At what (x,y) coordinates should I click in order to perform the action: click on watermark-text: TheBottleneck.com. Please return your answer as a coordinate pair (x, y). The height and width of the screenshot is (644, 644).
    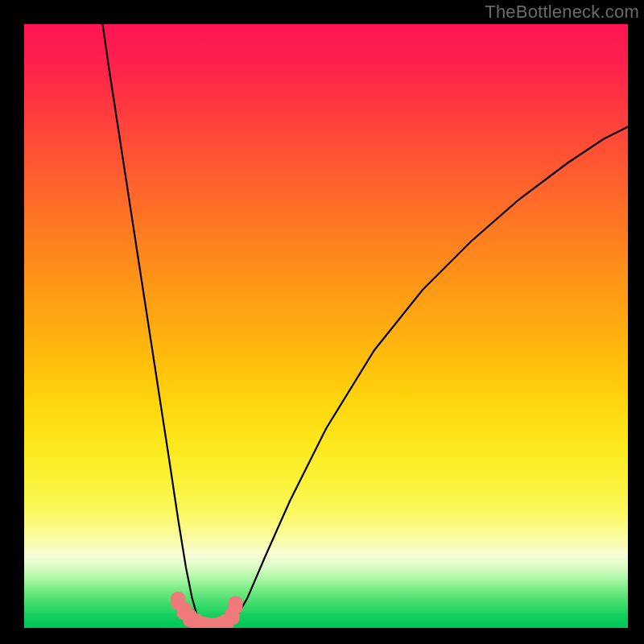
    Looking at the image, I should click on (562, 12).